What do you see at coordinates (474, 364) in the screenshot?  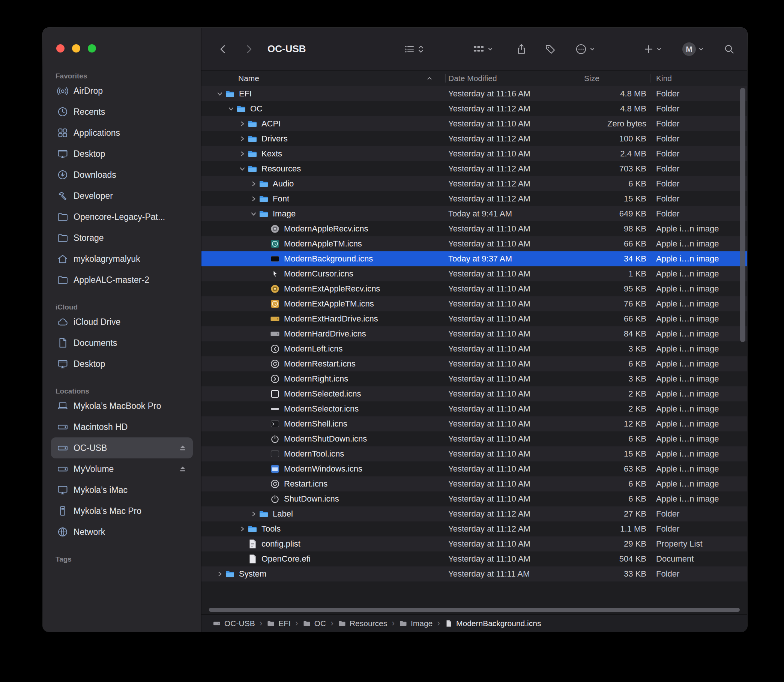 I see `file-row-modernrestart-icns: ModernRestart.icnsYesterday at 11:10 AM6…` at bounding box center [474, 364].